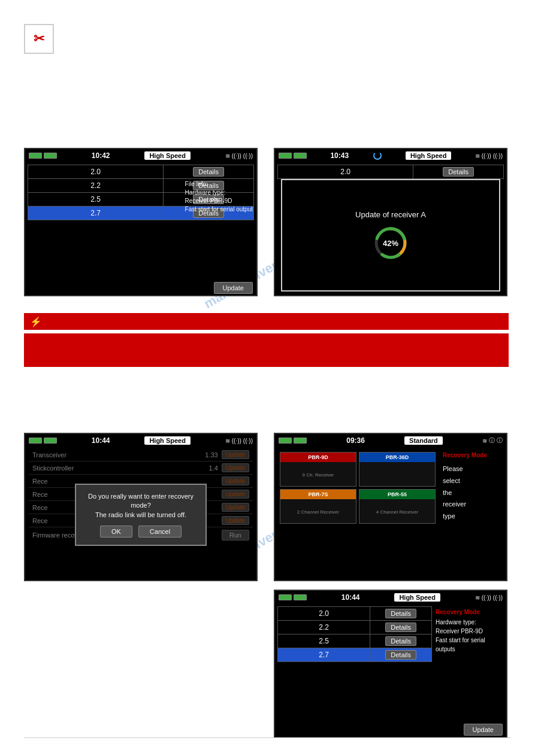  Describe the element at coordinates (141, 515) in the screenshot. I see `dialog-line2: The radio link will be turned off.` at that location.